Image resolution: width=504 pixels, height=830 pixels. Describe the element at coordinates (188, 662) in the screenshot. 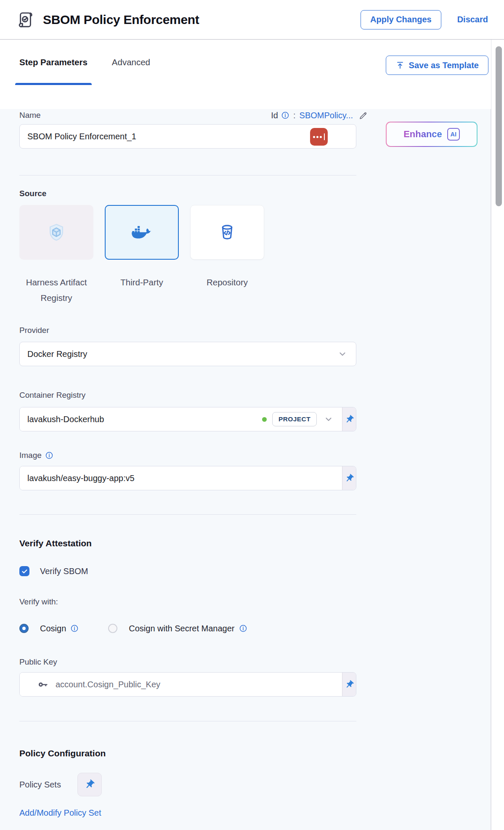

I see `public-key-label: Public Key` at that location.